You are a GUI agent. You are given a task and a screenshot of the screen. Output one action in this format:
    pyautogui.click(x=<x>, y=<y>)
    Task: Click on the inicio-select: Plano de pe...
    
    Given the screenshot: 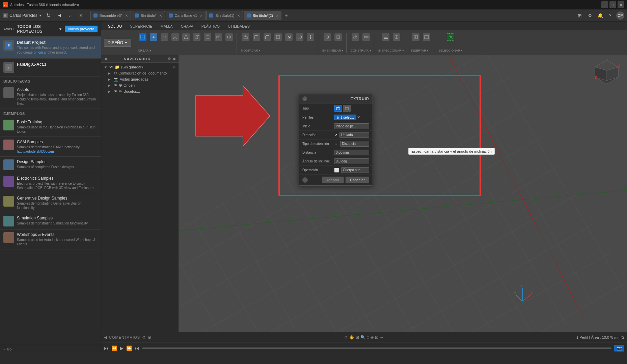 What is the action you would take?
    pyautogui.click(x=352, y=126)
    